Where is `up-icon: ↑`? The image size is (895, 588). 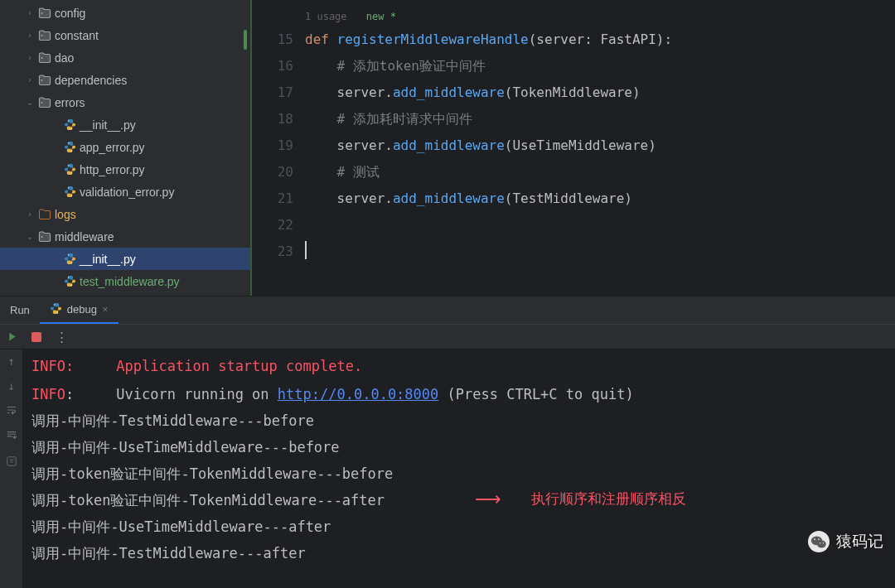
up-icon: ↑ is located at coordinates (11, 361).